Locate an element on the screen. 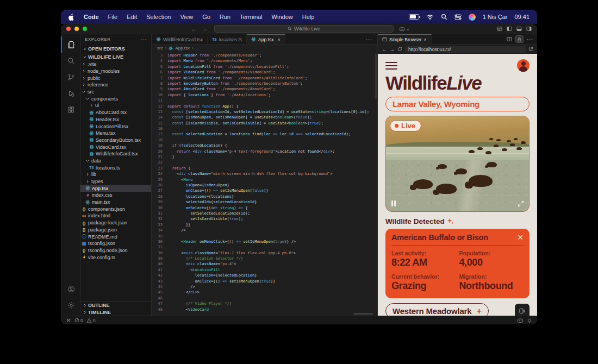 The image size is (598, 364). pause-button is located at coordinates (394, 203).